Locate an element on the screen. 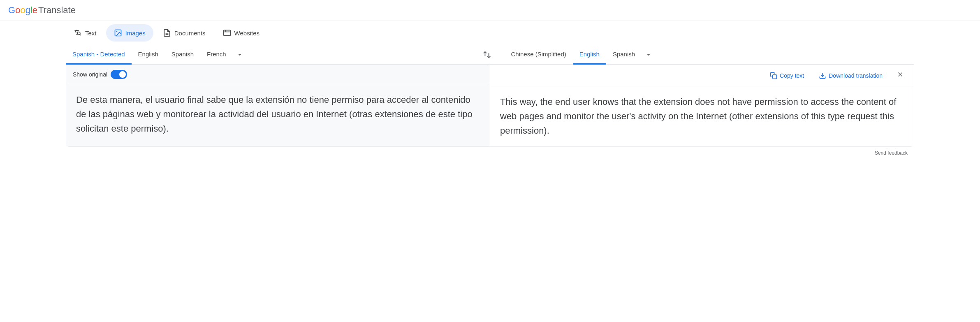 This screenshot has height=322, width=980. source-lang-english: English is located at coordinates (148, 55).